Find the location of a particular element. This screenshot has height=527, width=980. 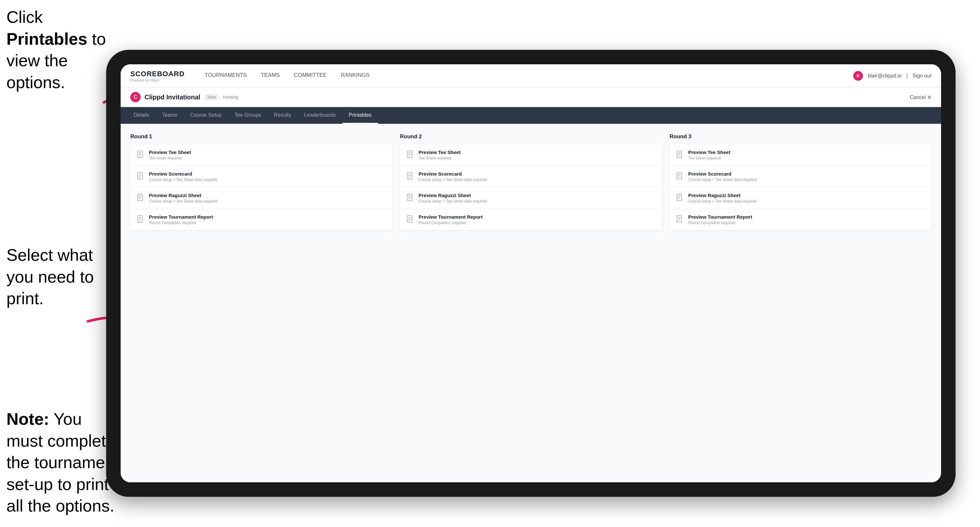

round-2-section: Round 2 Preview Tee Sheet Tee Sheet requ… is located at coordinates (531, 182).